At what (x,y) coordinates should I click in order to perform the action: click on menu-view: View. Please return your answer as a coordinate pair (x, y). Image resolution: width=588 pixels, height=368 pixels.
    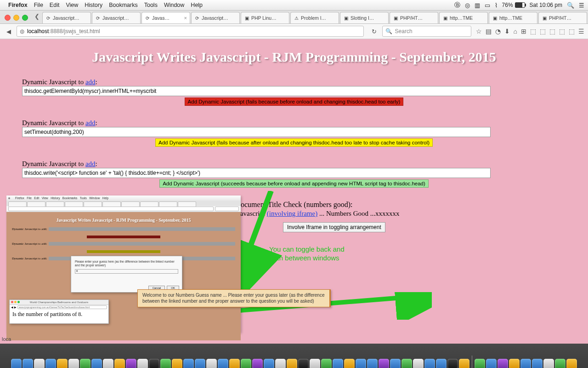
    Looking at the image, I should click on (72, 5).